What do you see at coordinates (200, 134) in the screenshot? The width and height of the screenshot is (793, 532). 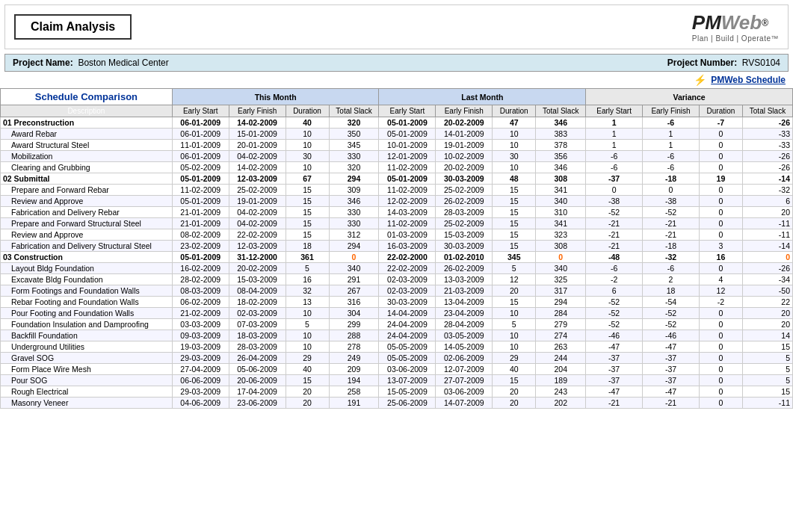 I see `cell-es: 06-01-2009` at bounding box center [200, 134].